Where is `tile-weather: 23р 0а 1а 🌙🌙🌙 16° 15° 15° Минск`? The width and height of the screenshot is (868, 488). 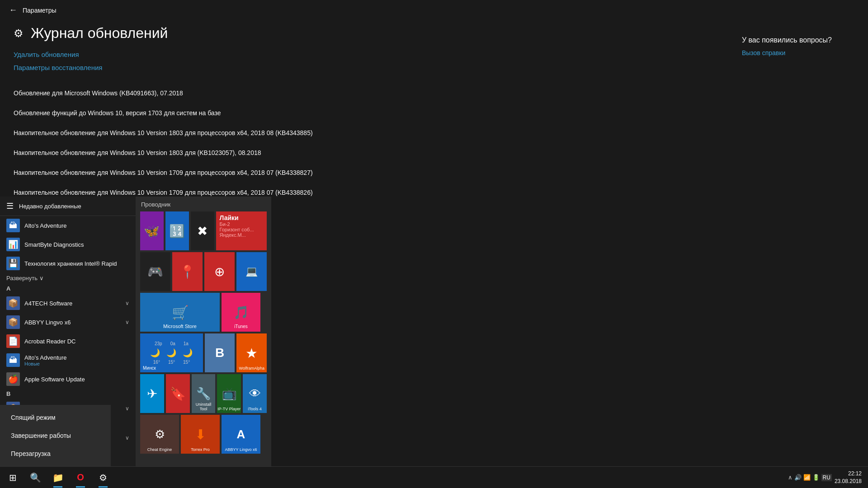 tile-weather: 23р 0а 1а 🌙🌙🌙 16° 15° 15° Минск is located at coordinates (172, 353).